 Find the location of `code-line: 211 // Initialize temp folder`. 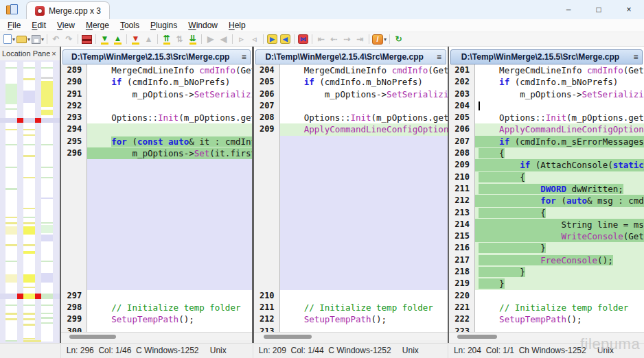

code-line: 211 // Initialize temp folder is located at coordinates (351, 307).